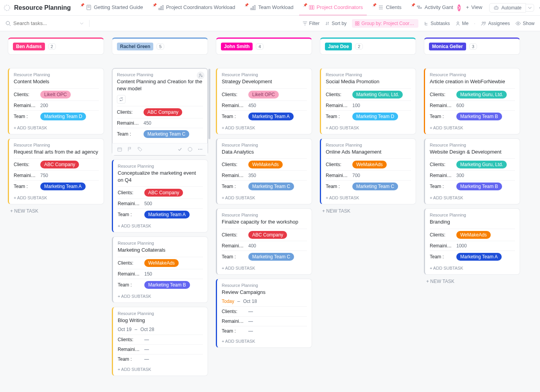  What do you see at coordinates (525, 23) in the screenshot?
I see `show-button: Show` at bounding box center [525, 23].